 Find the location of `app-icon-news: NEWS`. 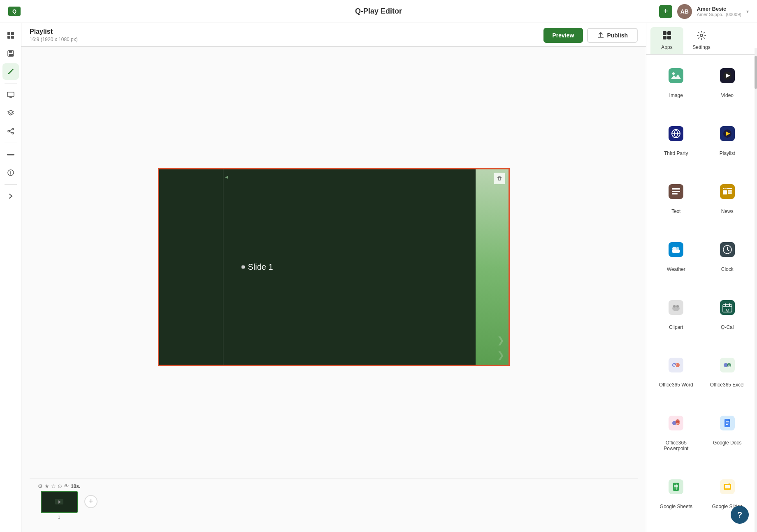

app-icon-news: NEWS is located at coordinates (727, 192).